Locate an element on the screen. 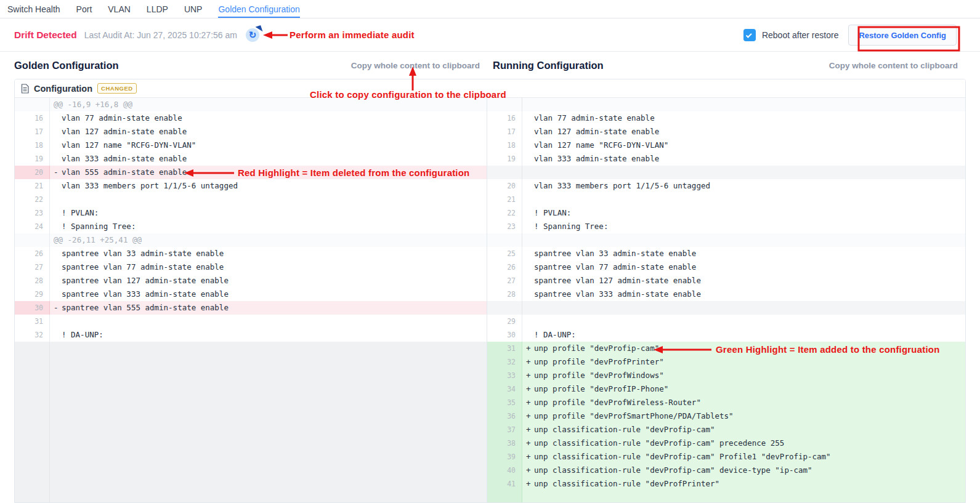 The width and height of the screenshot is (980, 503). tab-lldp: LLDP is located at coordinates (158, 9).